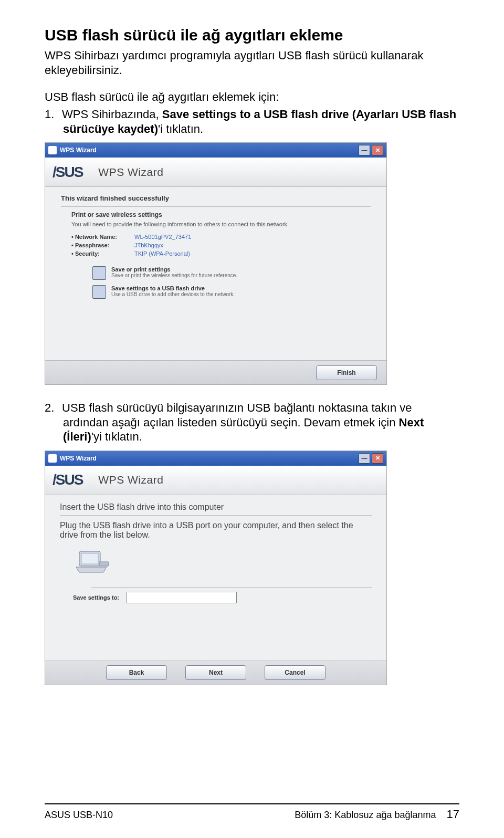 The height and width of the screenshot is (838, 504). What do you see at coordinates (221, 225) in the screenshot?
I see `wizard-note: You will need to provide the following i…` at bounding box center [221, 225].